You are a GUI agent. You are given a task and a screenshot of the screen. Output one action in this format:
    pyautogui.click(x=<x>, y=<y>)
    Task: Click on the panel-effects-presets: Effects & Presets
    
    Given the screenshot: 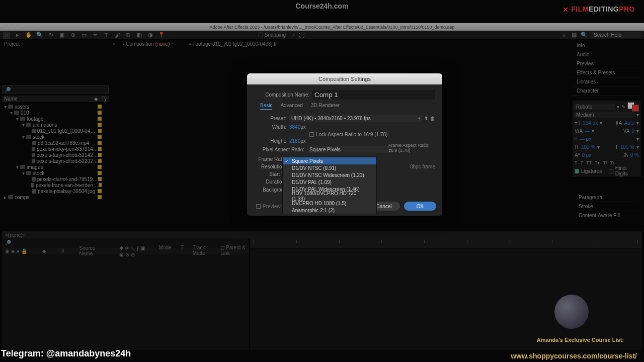 What is the action you would take?
    pyautogui.click(x=607, y=73)
    